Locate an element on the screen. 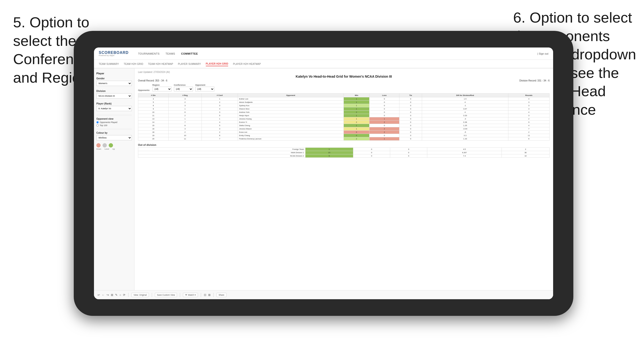 Image resolution: width=644 pixels, height=346 pixels. toolbar-refresh: ⟳ is located at coordinates (124, 295).